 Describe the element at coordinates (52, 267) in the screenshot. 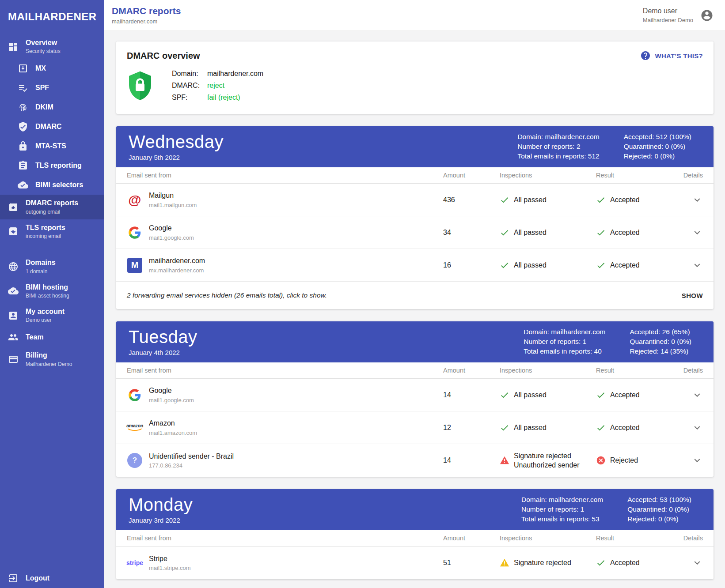

I see `sidebar-item-domains: Domains 1 domain` at that location.